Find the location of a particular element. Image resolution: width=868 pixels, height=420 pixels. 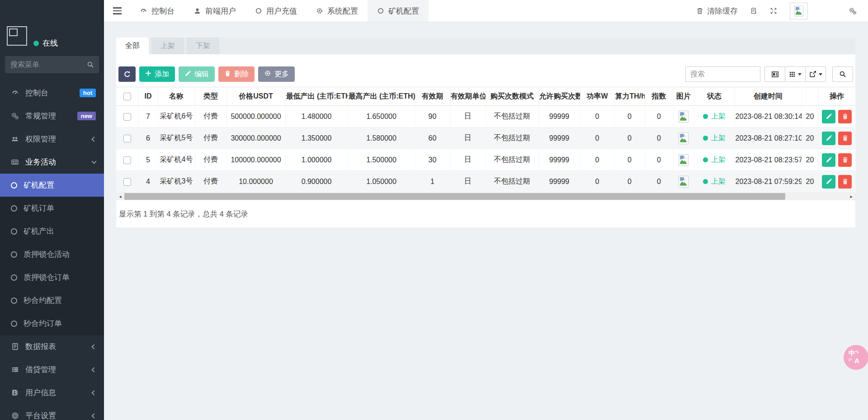

filter-tab-1: 上架 is located at coordinates (168, 46).